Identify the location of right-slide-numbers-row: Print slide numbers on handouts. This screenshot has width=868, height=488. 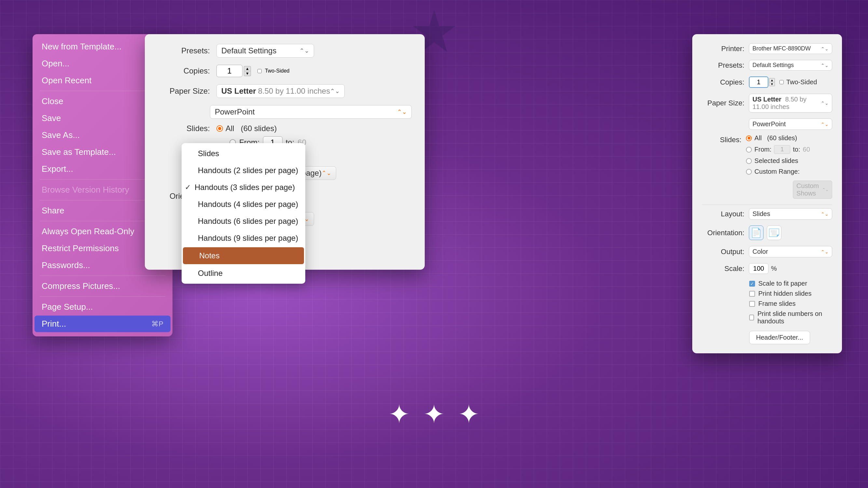
(790, 318).